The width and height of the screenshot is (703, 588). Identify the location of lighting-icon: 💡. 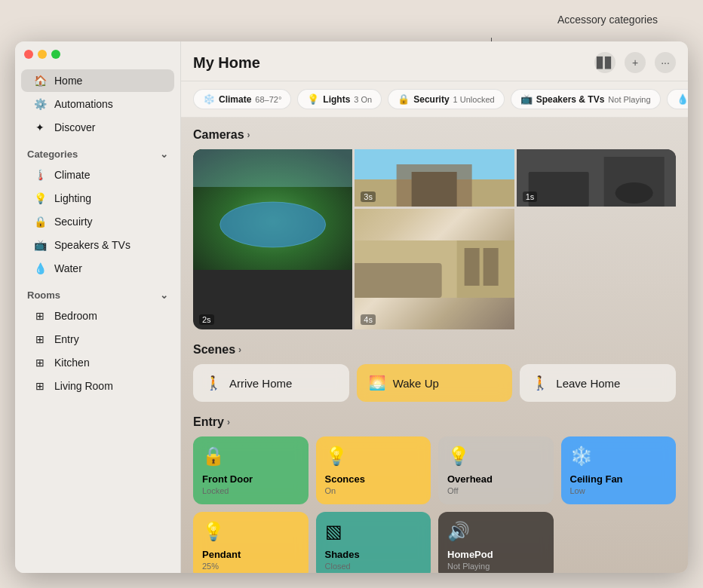
(40, 198).